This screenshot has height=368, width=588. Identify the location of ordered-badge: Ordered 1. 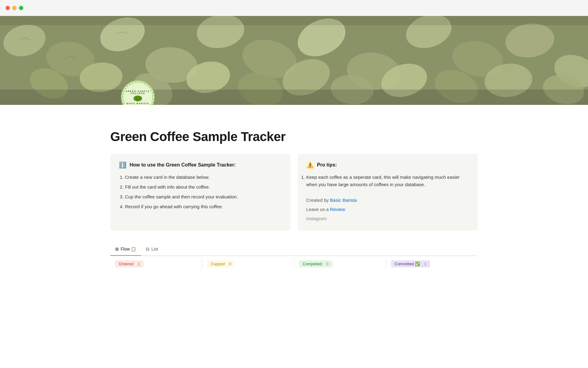
(129, 264).